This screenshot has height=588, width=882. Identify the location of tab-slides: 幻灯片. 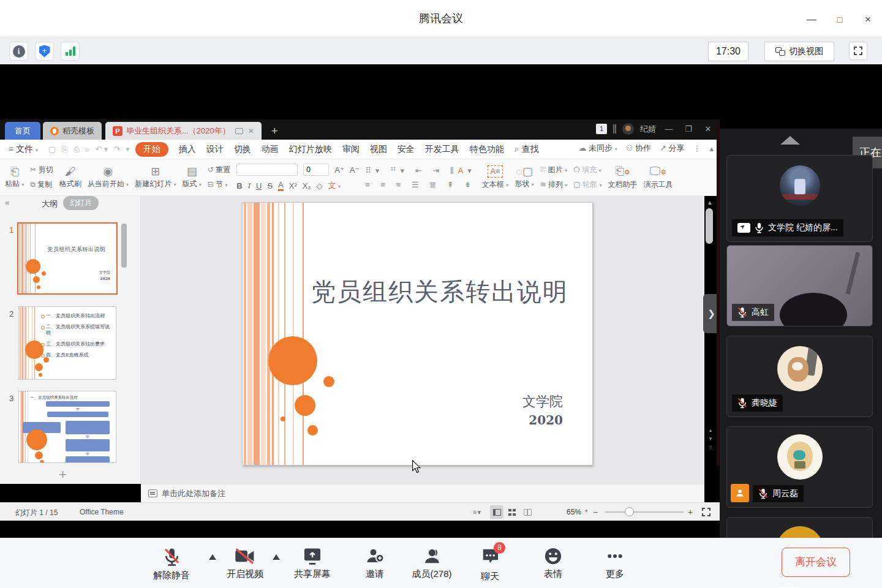
(81, 203).